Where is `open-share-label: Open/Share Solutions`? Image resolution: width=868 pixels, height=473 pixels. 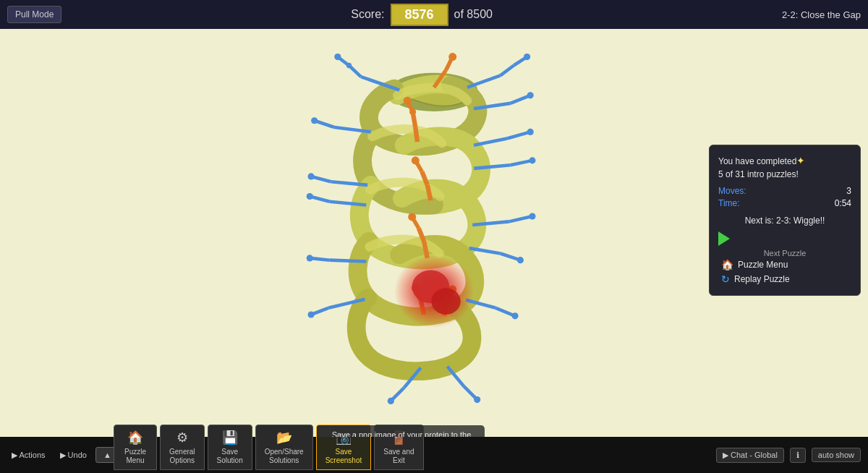
open-share-label: Open/Share Solutions is located at coordinates (284, 456).